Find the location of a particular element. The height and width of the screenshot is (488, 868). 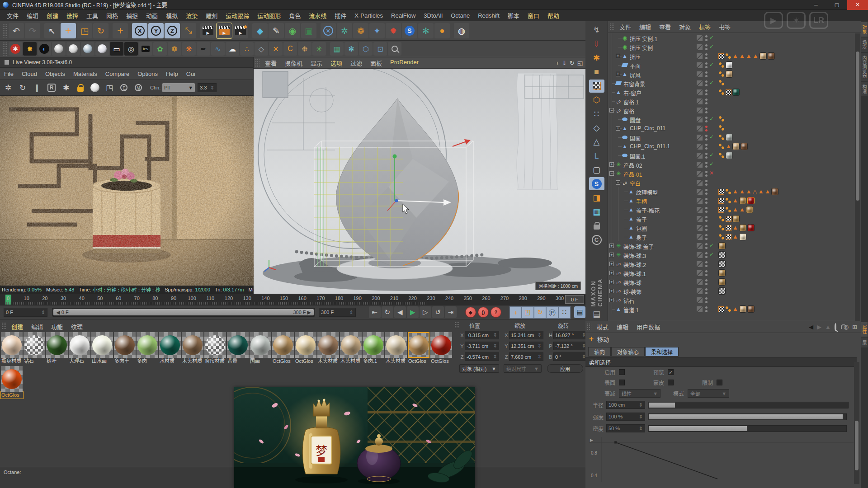

rotation-b-field: 0 °⇕ is located at coordinates (571, 357).